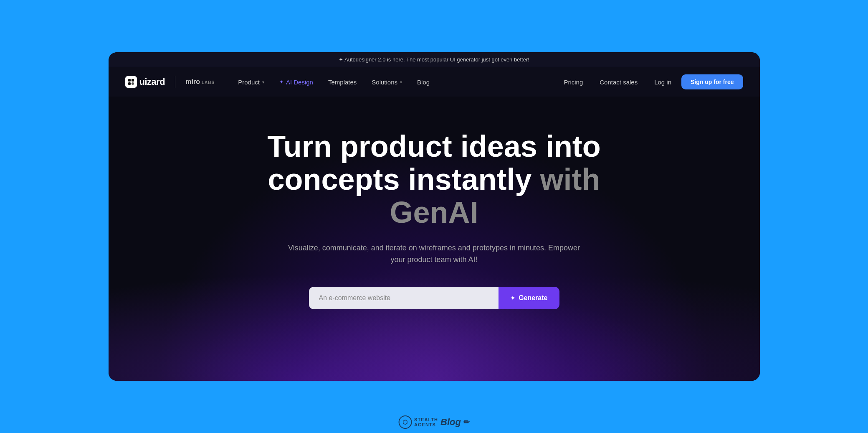 Image resolution: width=868 pixels, height=433 pixels. Describe the element at coordinates (208, 83) in the screenshot. I see `labs-text: LABS` at that location.